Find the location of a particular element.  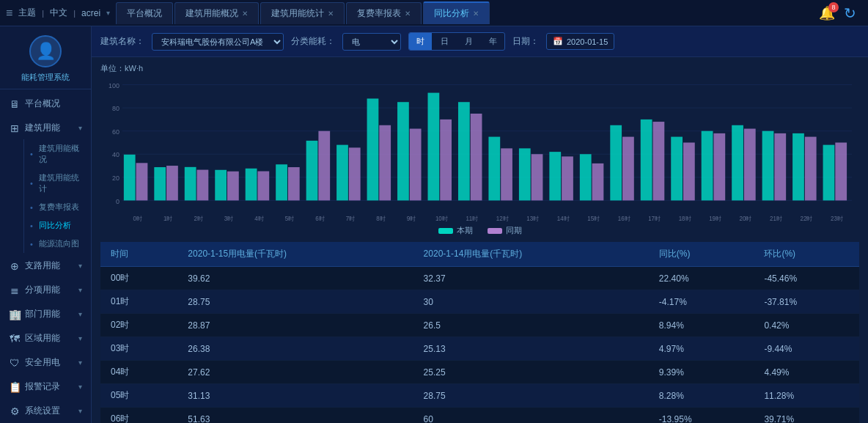

svg-text: 14时 is located at coordinates (563, 218).